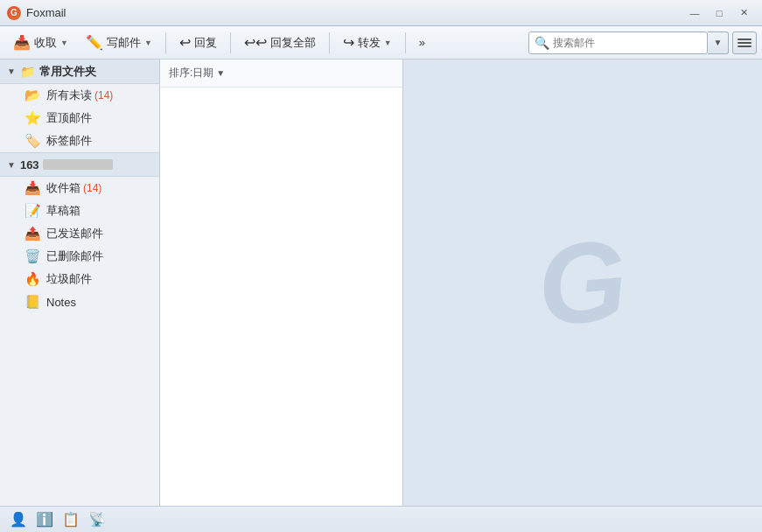 The height and width of the screenshot is (532, 762). Describe the element at coordinates (80, 141) in the screenshot. I see `sidebar-item-tagged-mail: 🏷️ 标签邮件` at that location.